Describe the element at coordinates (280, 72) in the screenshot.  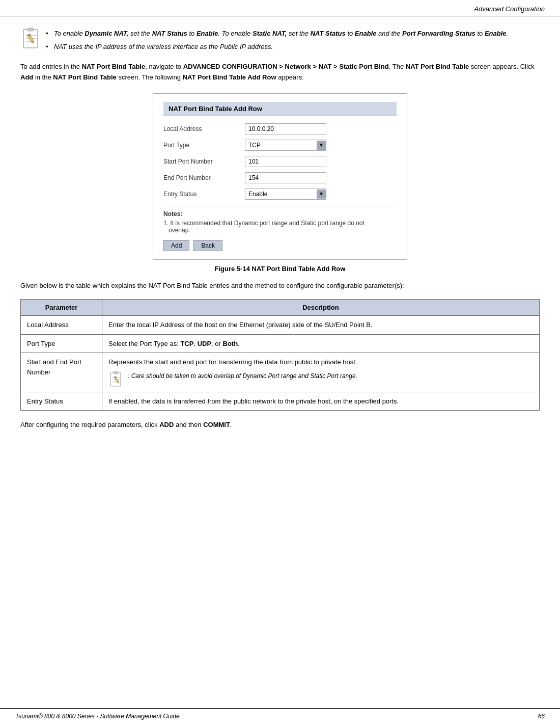
I see `intro-text: To add entries in the NAT Port Bind Tabl…` at that location.